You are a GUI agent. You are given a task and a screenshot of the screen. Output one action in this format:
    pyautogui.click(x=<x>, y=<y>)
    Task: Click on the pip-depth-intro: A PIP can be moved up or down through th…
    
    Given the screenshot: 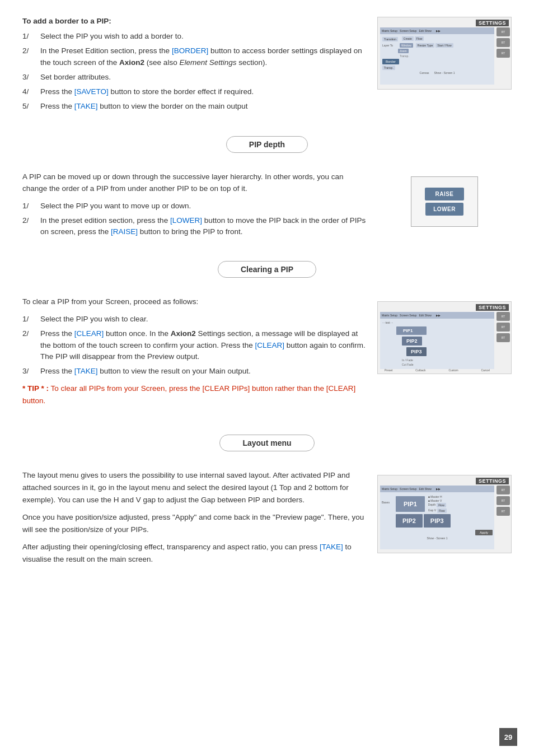 What is the action you would take?
    pyautogui.click(x=194, y=183)
    